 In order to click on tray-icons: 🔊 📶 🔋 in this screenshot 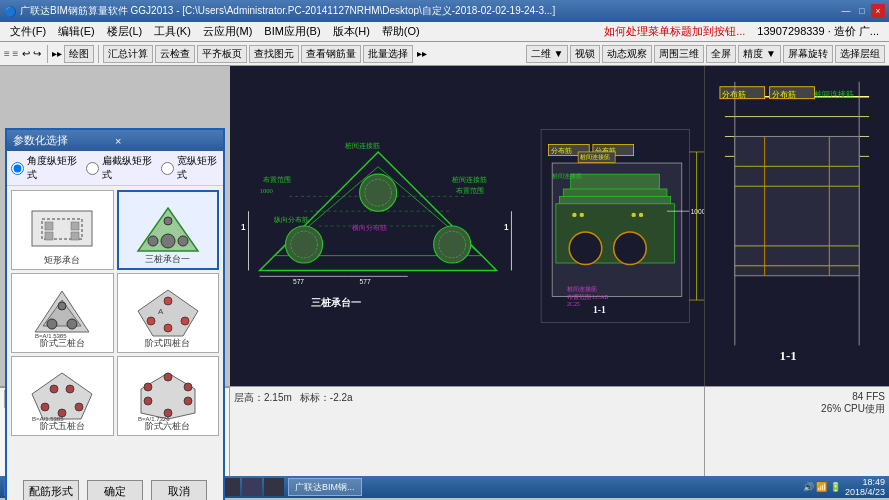, I will do `click(822, 487)`.